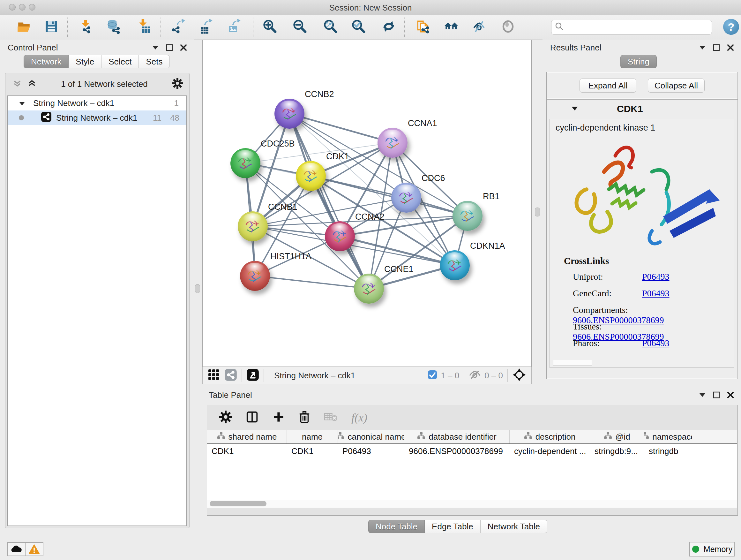 The image size is (741, 560). I want to click on network-node-HIST1H1A, so click(255, 276).